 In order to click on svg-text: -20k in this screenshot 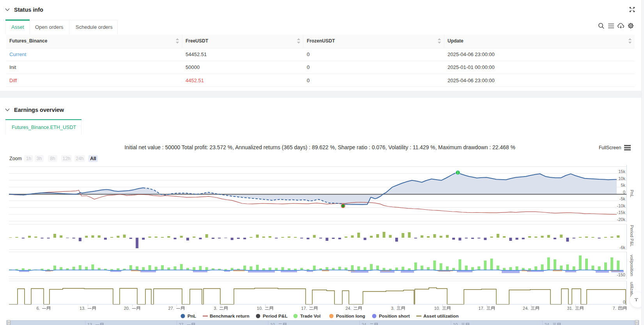, I will do `click(621, 219)`.